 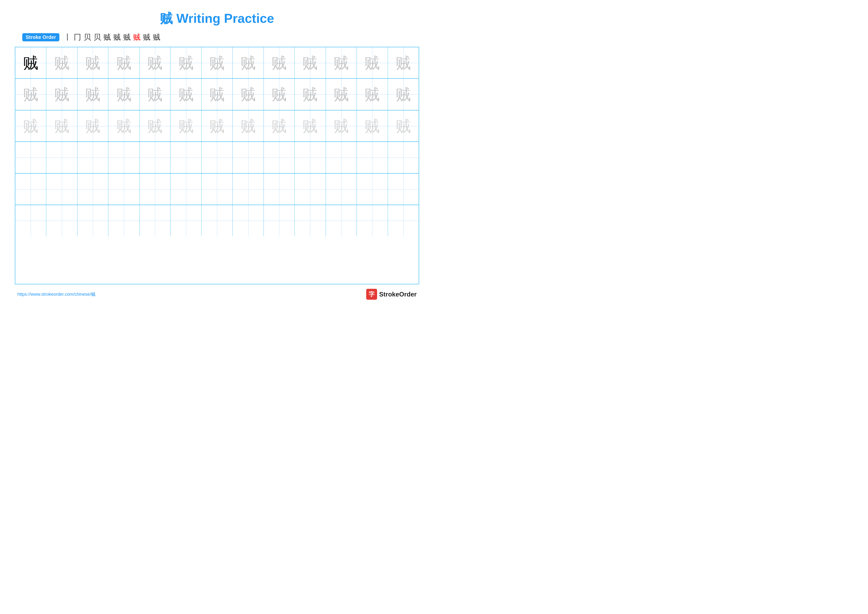 I want to click on stroke-step: 贝, so click(x=87, y=37).